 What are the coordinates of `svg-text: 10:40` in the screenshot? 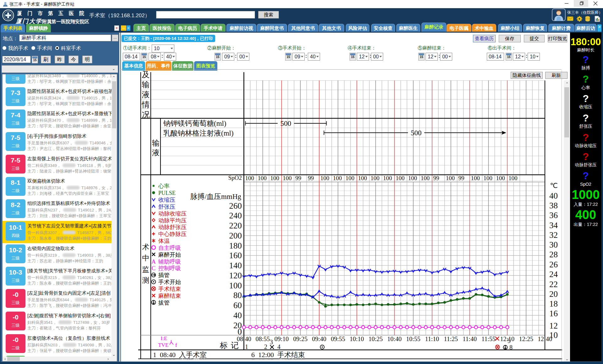 It's located at (394, 339).